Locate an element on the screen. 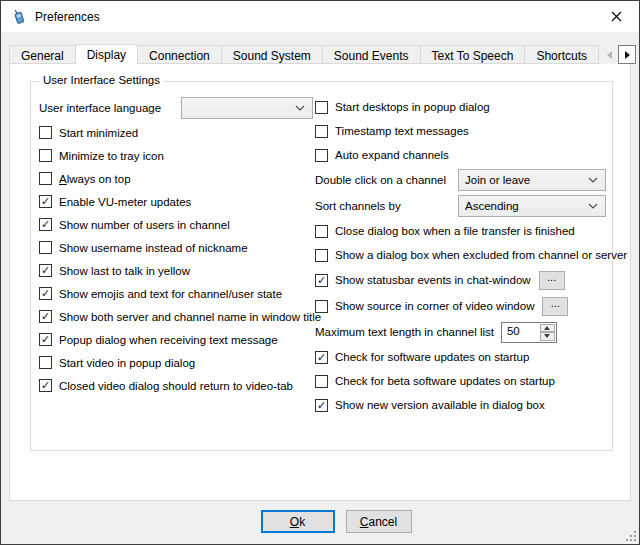  checkbox-auto-expand-channels: Auto expand channels is located at coordinates (460, 155).